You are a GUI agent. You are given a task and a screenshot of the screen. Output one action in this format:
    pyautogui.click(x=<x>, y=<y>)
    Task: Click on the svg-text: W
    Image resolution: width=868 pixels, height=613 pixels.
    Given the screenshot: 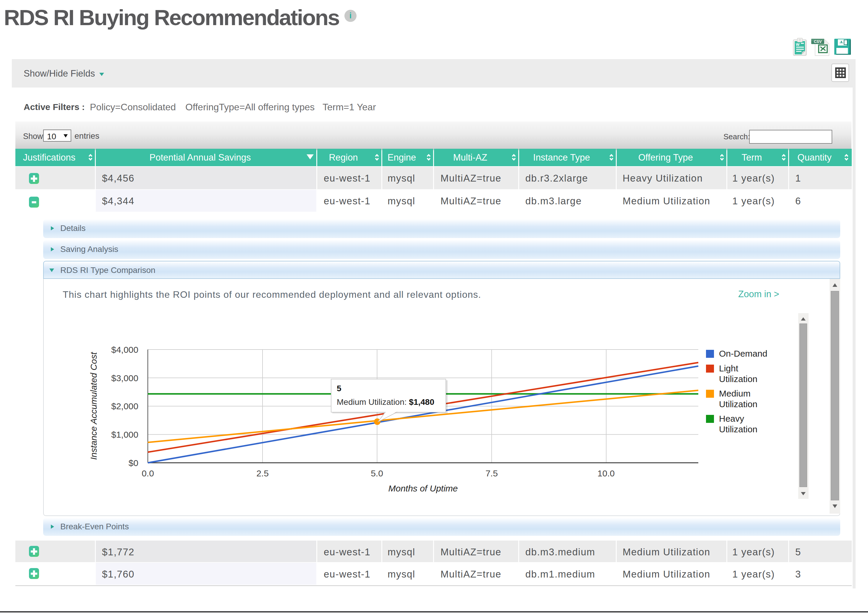 What is the action you would take?
    pyautogui.click(x=798, y=45)
    